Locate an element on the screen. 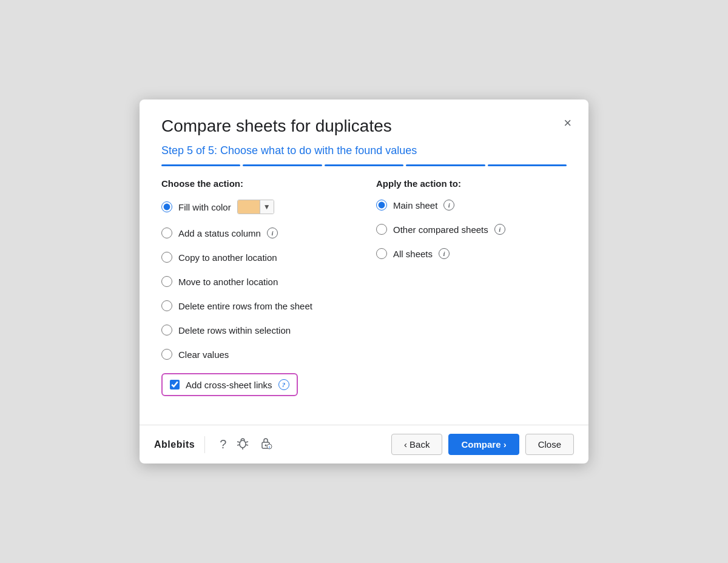  radio-clear-values is located at coordinates (167, 354).